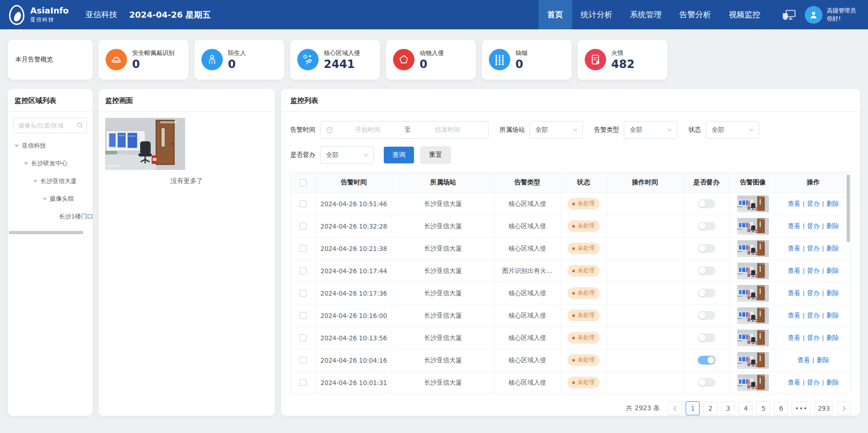  What do you see at coordinates (646, 15) in the screenshot?
I see `nav-item: 系统管理` at bounding box center [646, 15].